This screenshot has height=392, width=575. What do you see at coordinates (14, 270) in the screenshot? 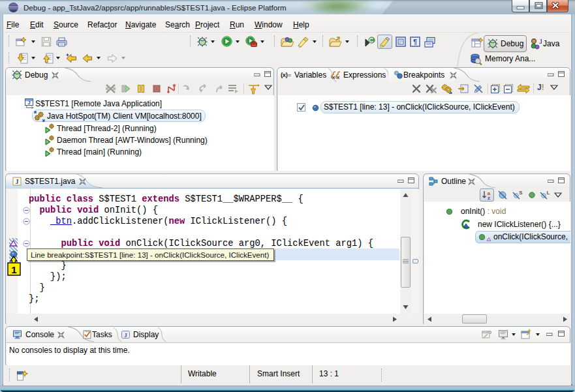
I see `svg-text: 1` at bounding box center [14, 270].